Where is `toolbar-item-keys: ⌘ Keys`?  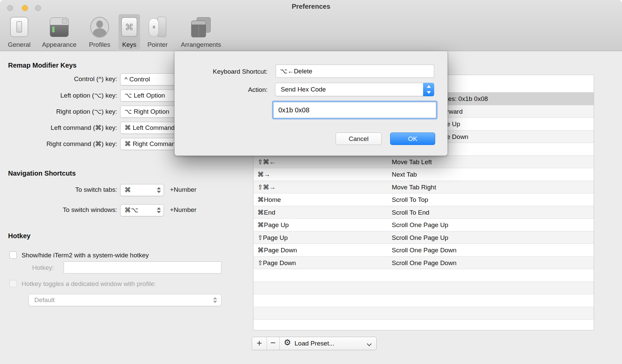
toolbar-item-keys: ⌘ Keys is located at coordinates (129, 32).